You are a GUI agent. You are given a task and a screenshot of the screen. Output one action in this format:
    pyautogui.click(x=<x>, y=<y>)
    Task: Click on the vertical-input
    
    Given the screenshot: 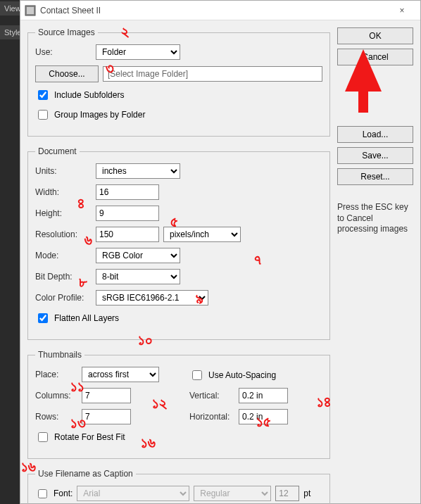 What is the action you would take?
    pyautogui.click(x=263, y=396)
    